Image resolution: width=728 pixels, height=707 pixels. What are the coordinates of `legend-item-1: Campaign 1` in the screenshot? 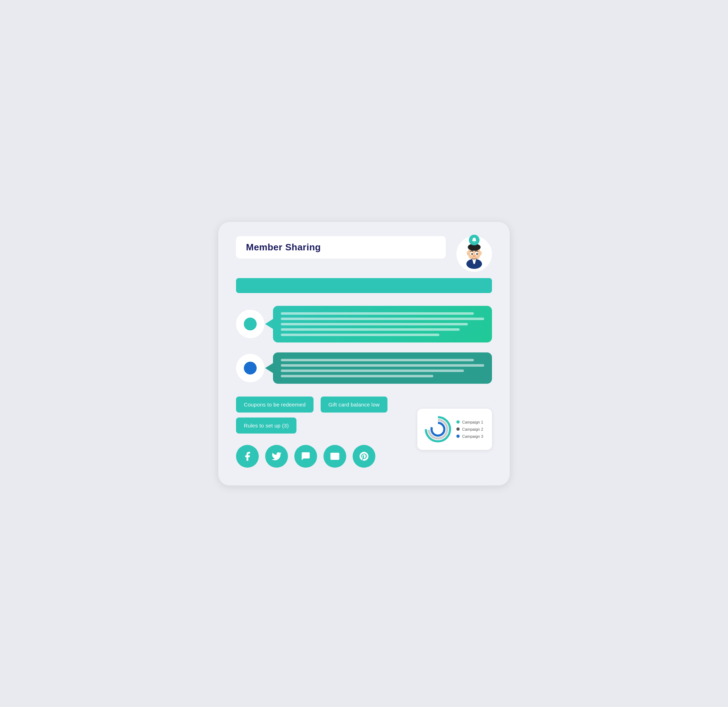 It's located at (470, 422).